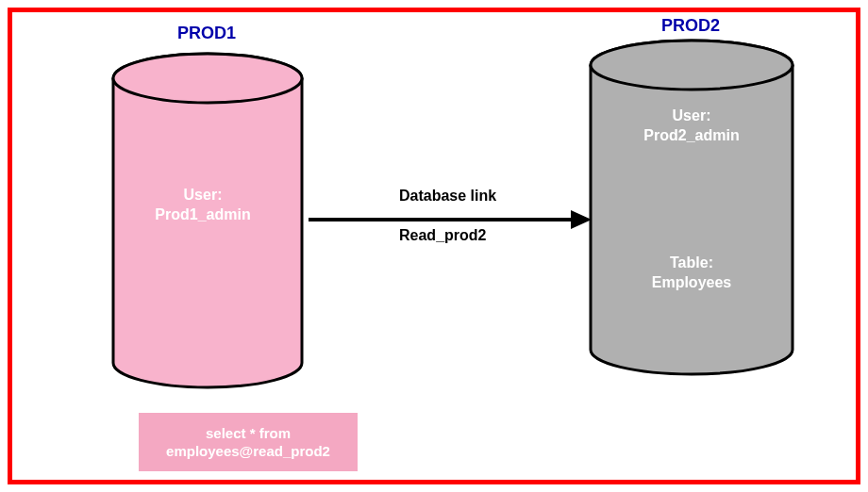 This screenshot has width=868, height=492. I want to click on db2-user-name: Prod2_admin, so click(691, 136).